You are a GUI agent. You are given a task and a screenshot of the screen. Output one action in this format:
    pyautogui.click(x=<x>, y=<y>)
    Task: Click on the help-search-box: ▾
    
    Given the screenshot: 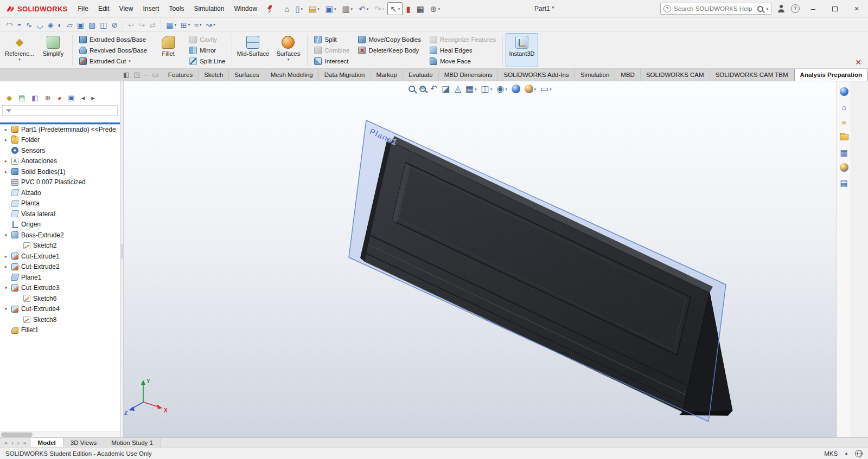 What is the action you would take?
    pyautogui.click(x=716, y=9)
    